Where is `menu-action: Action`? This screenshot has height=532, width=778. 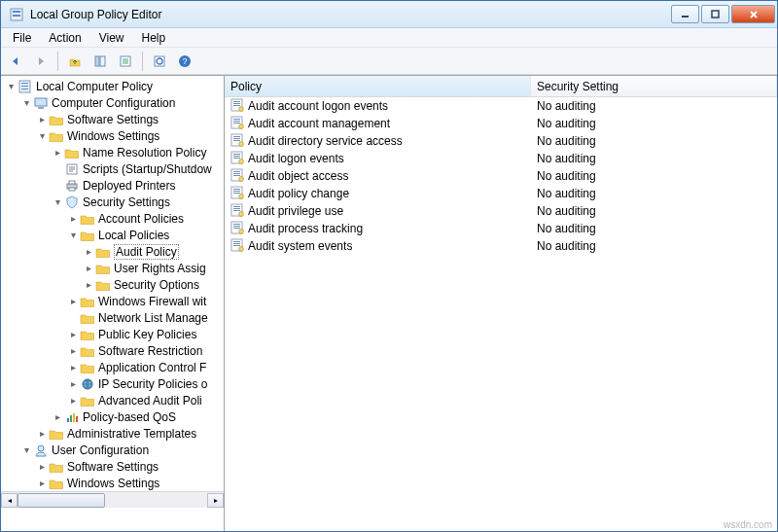
menu-action: Action is located at coordinates (64, 38).